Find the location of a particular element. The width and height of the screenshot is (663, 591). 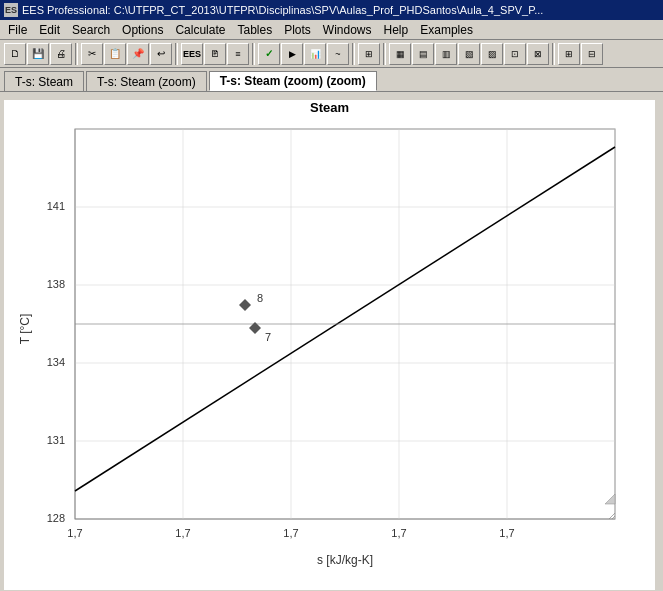

menu-options: Options is located at coordinates (142, 30).